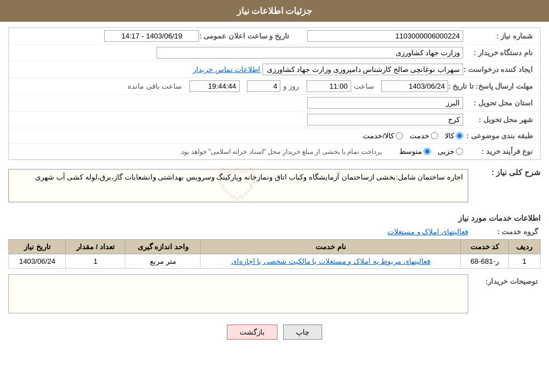 The width and height of the screenshot is (549, 392). What do you see at coordinates (252, 332) in the screenshot?
I see `back-button: بازگشت` at bounding box center [252, 332].